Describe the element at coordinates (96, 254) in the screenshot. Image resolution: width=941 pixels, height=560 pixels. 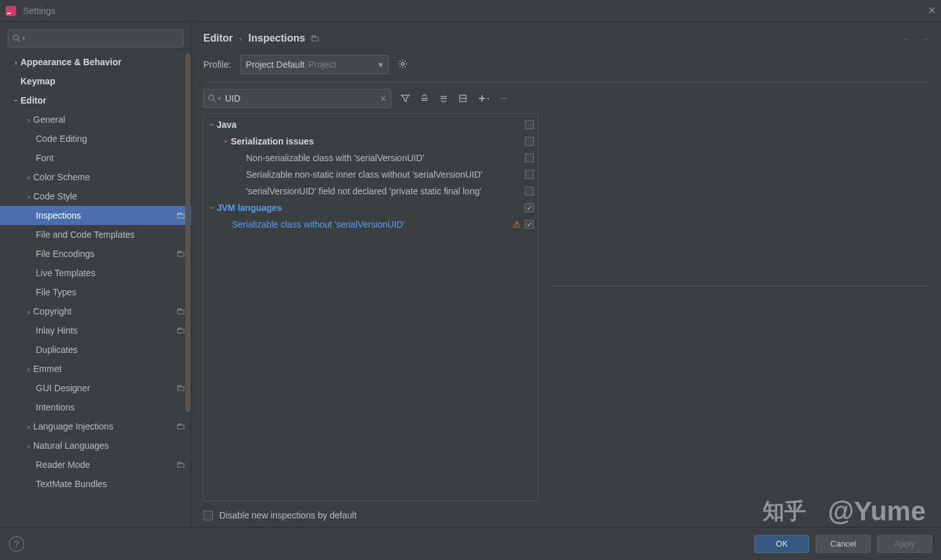
I see `tree-file-encodings: File Encodings` at that location.